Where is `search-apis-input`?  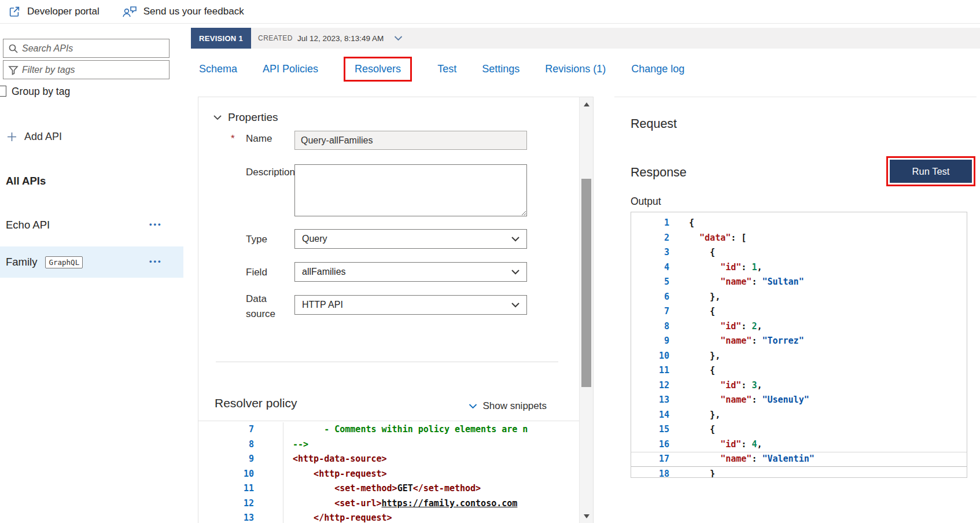
search-apis-input is located at coordinates (94, 49).